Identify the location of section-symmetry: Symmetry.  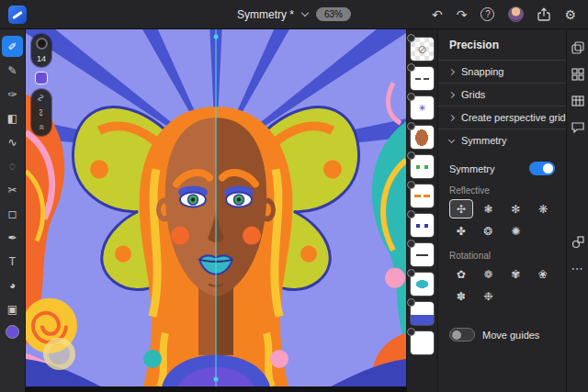
(502, 140).